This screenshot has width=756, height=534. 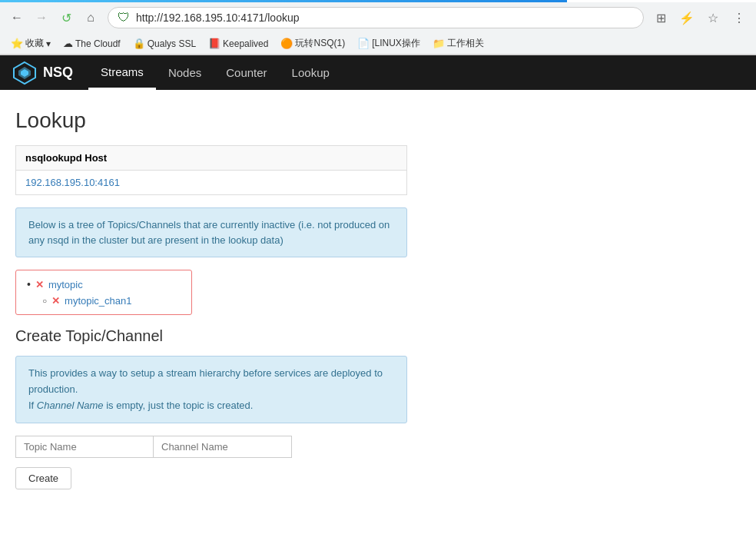 What do you see at coordinates (66, 284) in the screenshot?
I see `topic-name-link: mytopic` at bounding box center [66, 284].